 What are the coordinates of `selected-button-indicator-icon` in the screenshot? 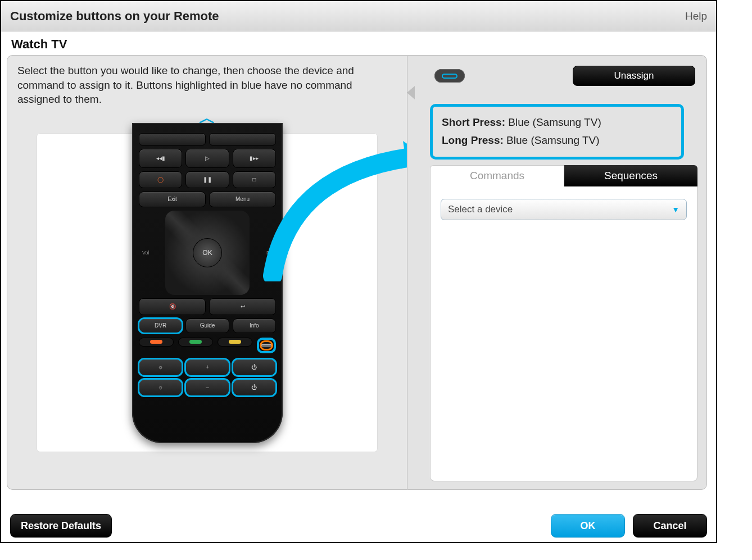 It's located at (450, 76).